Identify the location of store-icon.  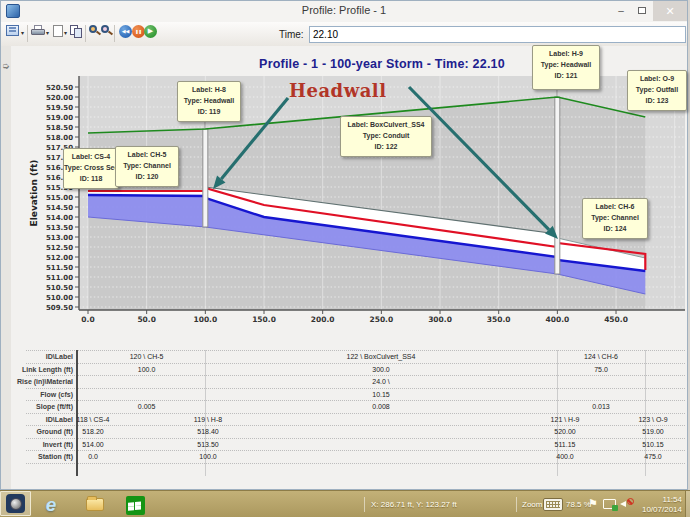
(136, 506).